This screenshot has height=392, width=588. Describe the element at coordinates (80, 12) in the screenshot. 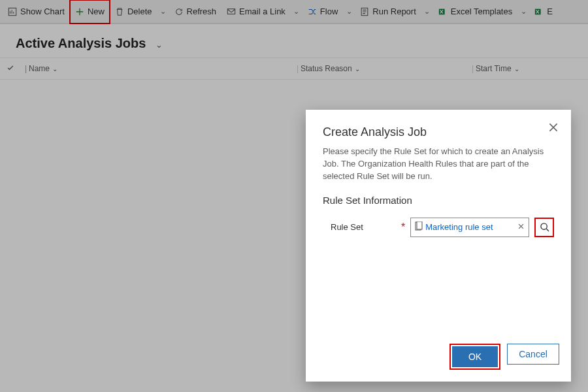

I see `plus-icon` at that location.